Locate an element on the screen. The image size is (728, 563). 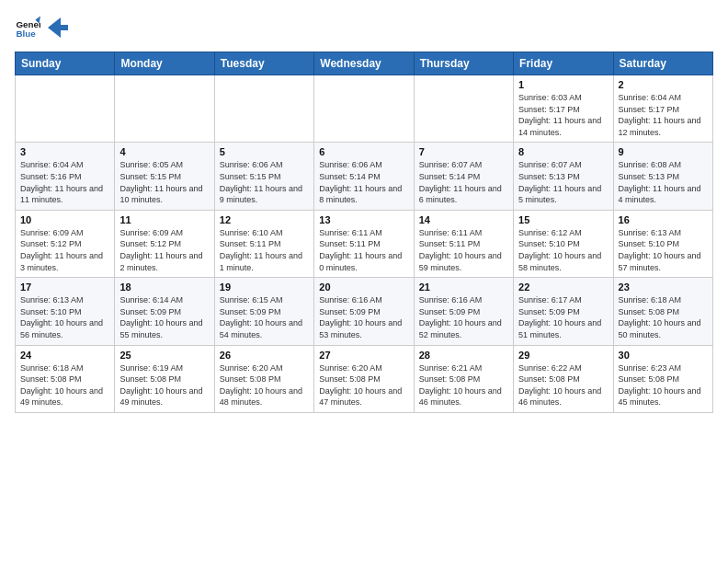
calendar-day-cell: 14Sunrise: 6:11 AM Sunset: 5:11 PM Dayli… is located at coordinates (463, 243).